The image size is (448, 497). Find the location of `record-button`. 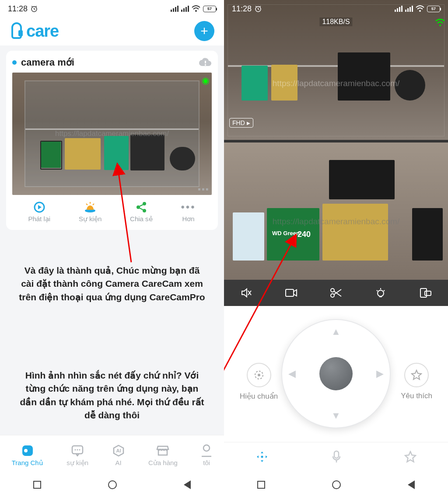

record-button is located at coordinates (291, 293).